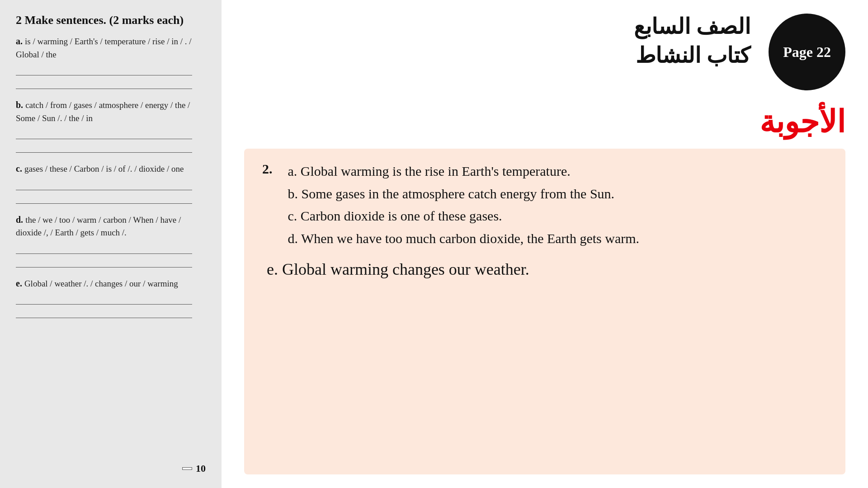 The height and width of the screenshot is (488, 868). I want to click on question-text: Global / weather /. / changes / our / wa…, so click(101, 284).